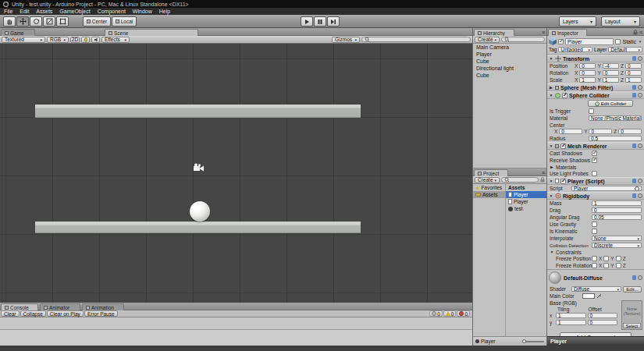  I want to click on layers-dropdown: Layers, so click(578, 22).